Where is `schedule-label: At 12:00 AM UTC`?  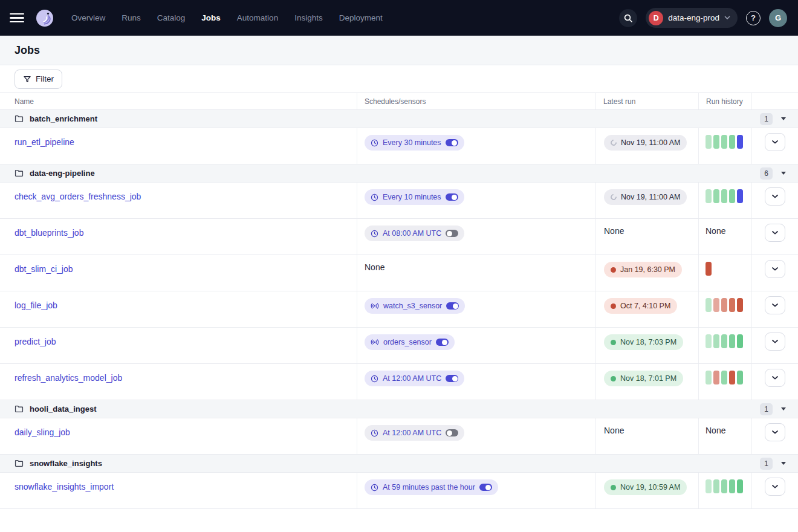 schedule-label: At 12:00 AM UTC is located at coordinates (412, 378).